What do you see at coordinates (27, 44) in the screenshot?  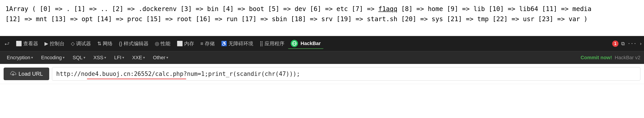 I see `devtools-inspector: ⬜ 查看器` at bounding box center [27, 44].